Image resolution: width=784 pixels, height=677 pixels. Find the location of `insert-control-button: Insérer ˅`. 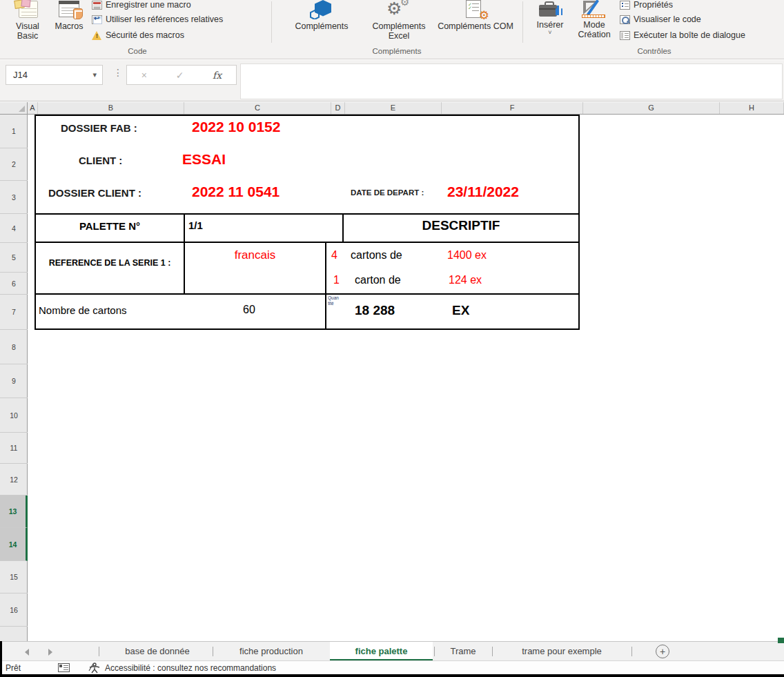

insert-control-button: Insérer ˅ is located at coordinates (550, 18).